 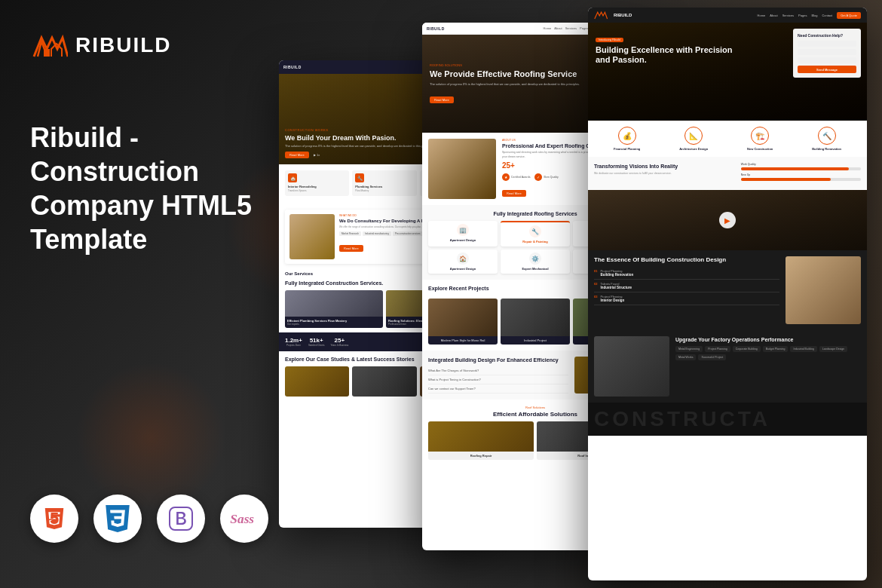 I want to click on pc3-input-email, so click(x=827, y=52).